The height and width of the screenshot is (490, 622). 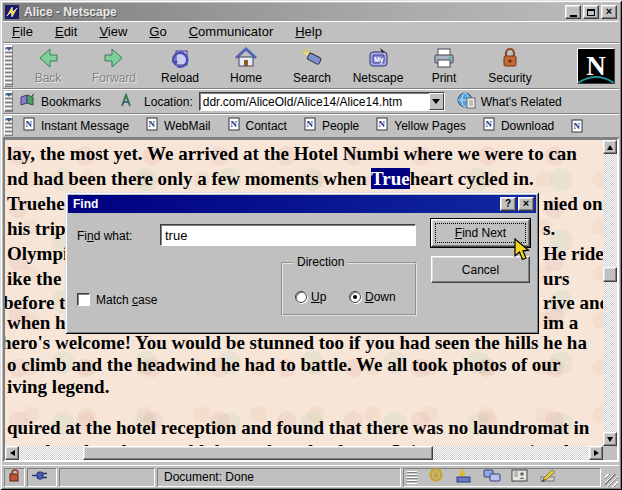 What do you see at coordinates (292, 154) in the screenshot?
I see `text-line: lay, the most yet. We arrived at the Hot…` at bounding box center [292, 154].